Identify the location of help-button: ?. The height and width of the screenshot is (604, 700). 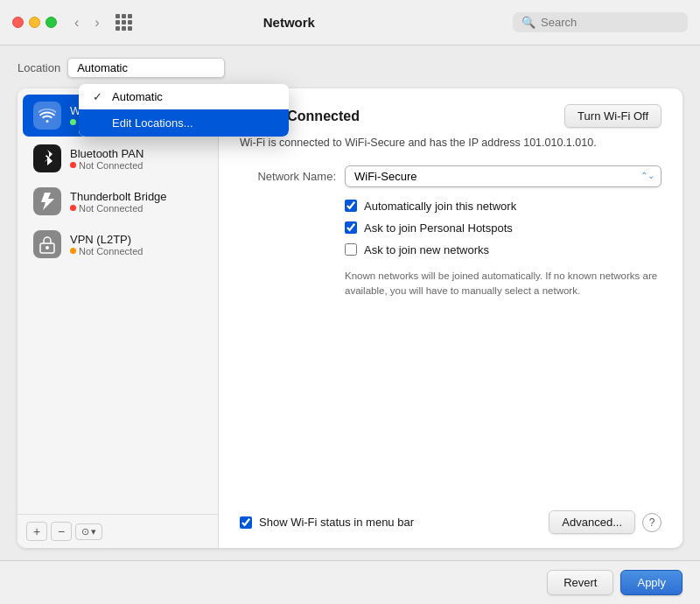
(652, 523).